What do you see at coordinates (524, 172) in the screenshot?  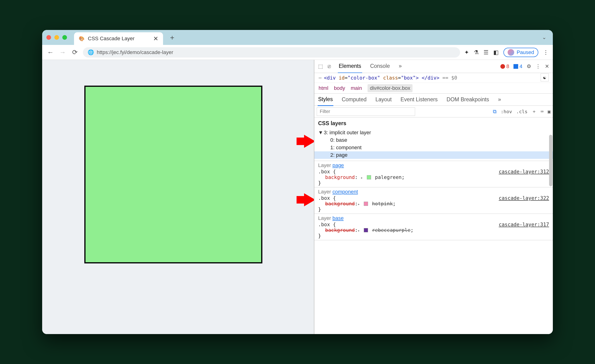 I see `source-link: cascade-layer:312` at bounding box center [524, 172].